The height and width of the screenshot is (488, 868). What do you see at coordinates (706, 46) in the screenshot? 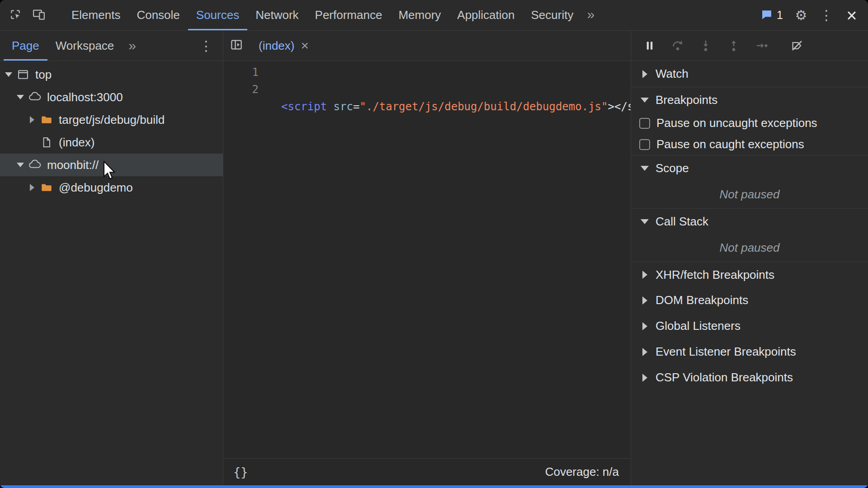
I see `step-into-button` at bounding box center [706, 46].